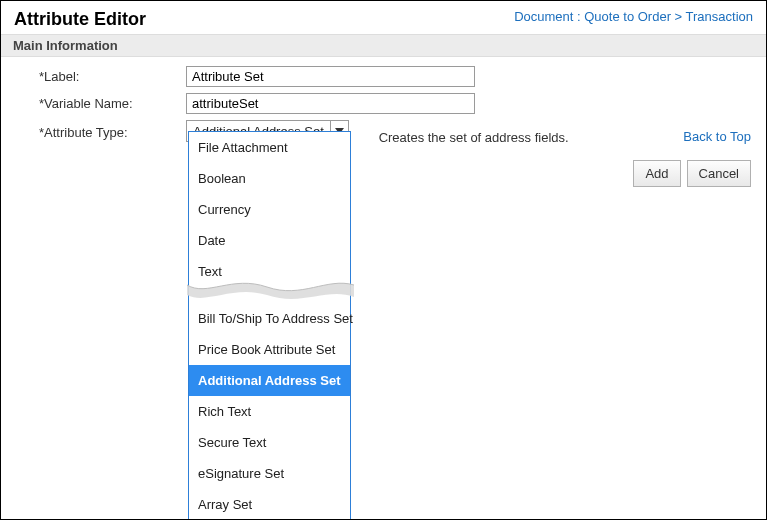 The height and width of the screenshot is (520, 767). Describe the element at coordinates (330, 104) in the screenshot. I see `variable-name-input` at that location.